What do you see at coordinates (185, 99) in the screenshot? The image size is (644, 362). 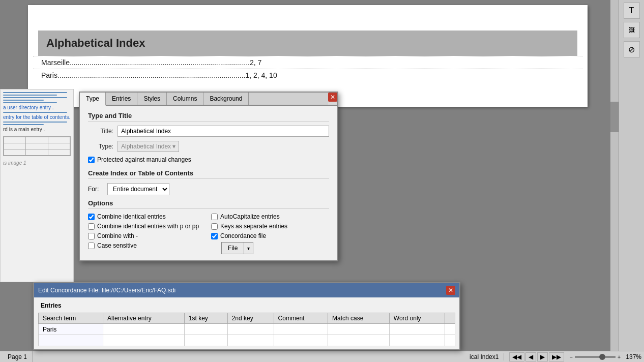 I see `tab-columns: Columns` at bounding box center [185, 99].